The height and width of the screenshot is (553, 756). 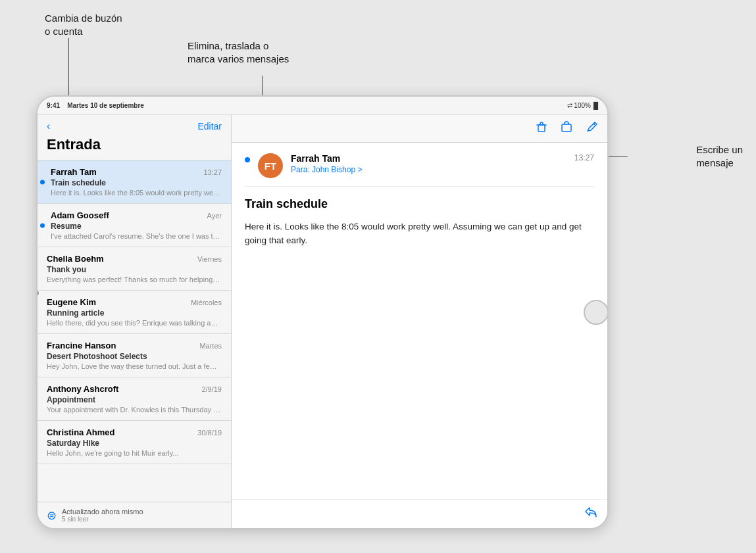 What do you see at coordinates (420, 234) in the screenshot?
I see `email-body: Here it is. Looks like the 8:05 would wo…` at bounding box center [420, 234].